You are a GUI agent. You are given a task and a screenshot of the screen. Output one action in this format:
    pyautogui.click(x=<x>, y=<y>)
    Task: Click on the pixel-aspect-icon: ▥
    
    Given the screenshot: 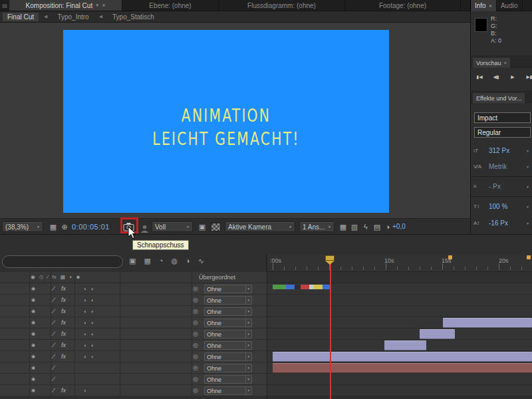 What is the action you would take?
    pyautogui.click(x=354, y=227)
    